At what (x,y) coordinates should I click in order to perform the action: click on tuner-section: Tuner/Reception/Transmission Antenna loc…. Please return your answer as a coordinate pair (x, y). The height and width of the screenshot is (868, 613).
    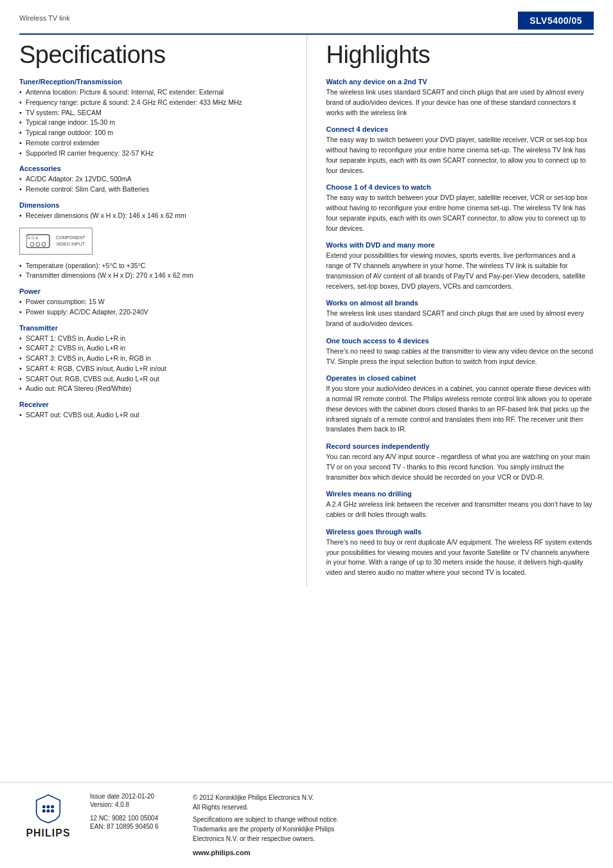
    Looking at the image, I should click on (153, 118).